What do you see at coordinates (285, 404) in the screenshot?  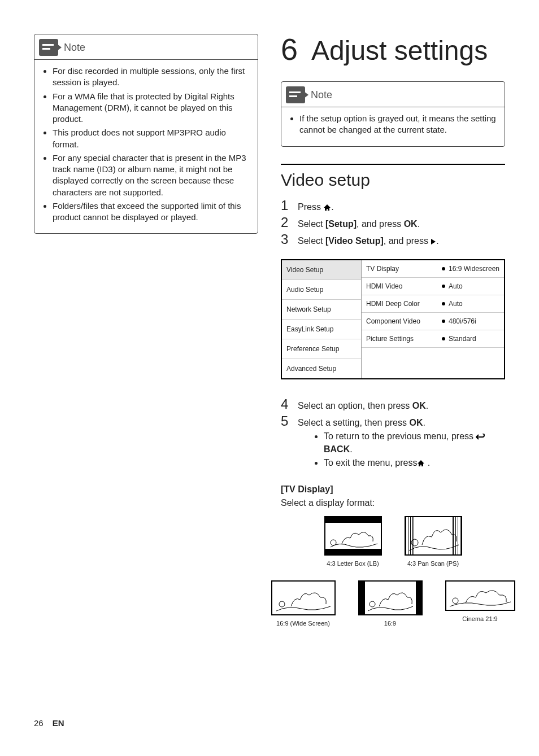 I see `step-number: 4` at bounding box center [285, 404].